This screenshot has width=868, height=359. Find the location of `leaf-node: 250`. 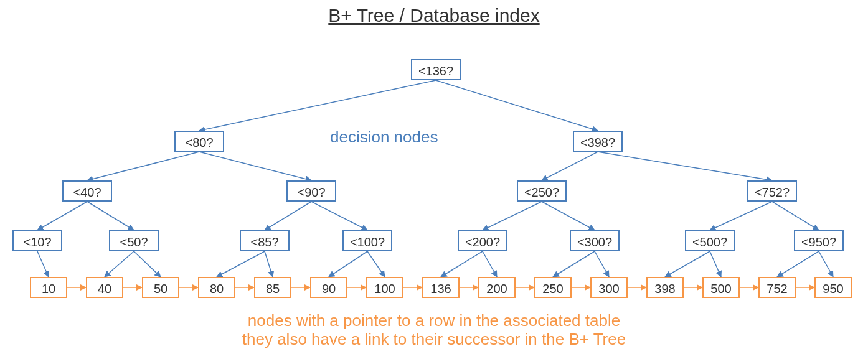

leaf-node: 250 is located at coordinates (553, 287).